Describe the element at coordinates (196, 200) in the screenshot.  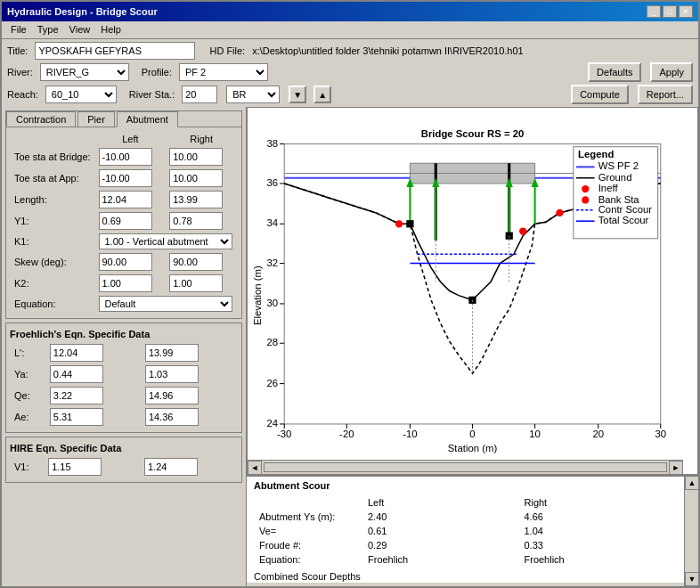
I see `length-right` at that location.